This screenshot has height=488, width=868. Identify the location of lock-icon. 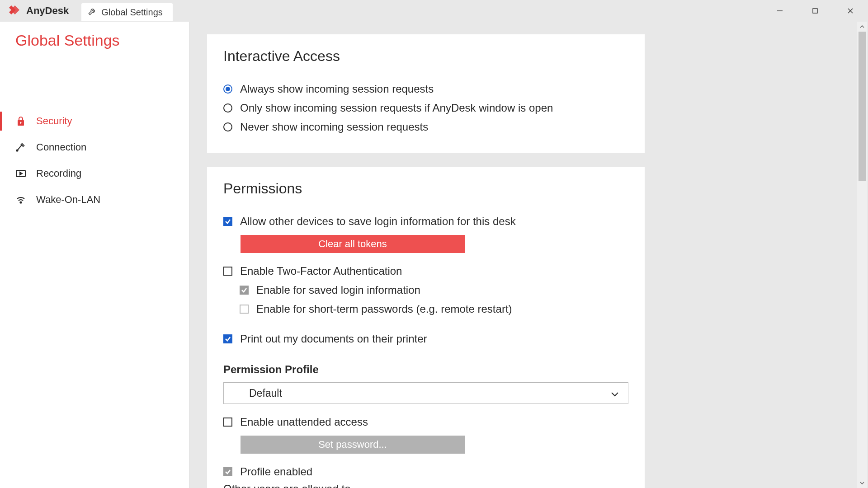
(21, 121).